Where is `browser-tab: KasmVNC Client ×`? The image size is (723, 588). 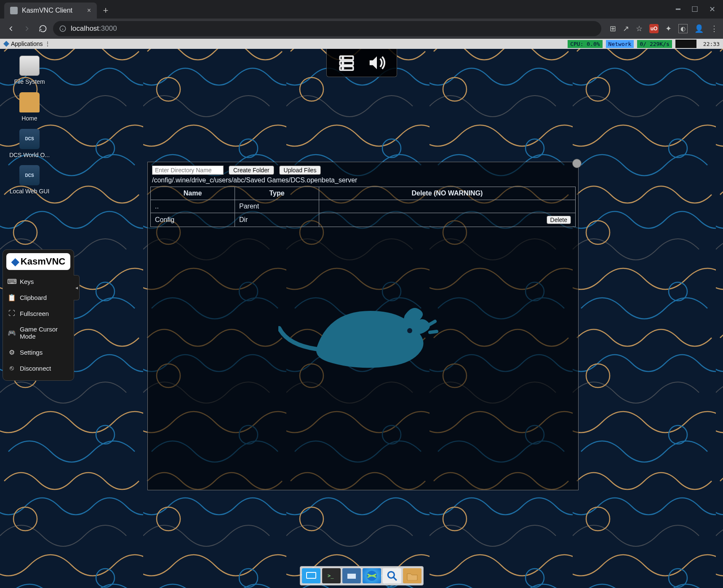
browser-tab: KasmVNC Client × is located at coordinates (51, 11).